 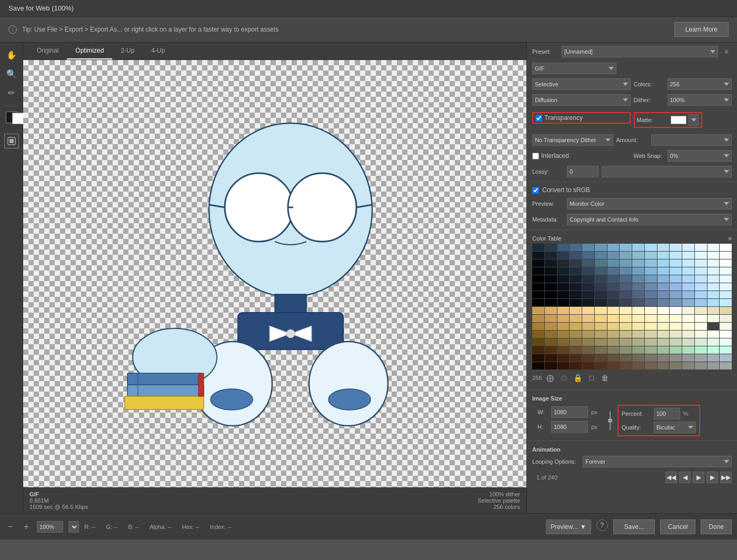 What do you see at coordinates (671, 477) in the screenshot?
I see `first-frame-btn: ◀◀` at bounding box center [671, 477].